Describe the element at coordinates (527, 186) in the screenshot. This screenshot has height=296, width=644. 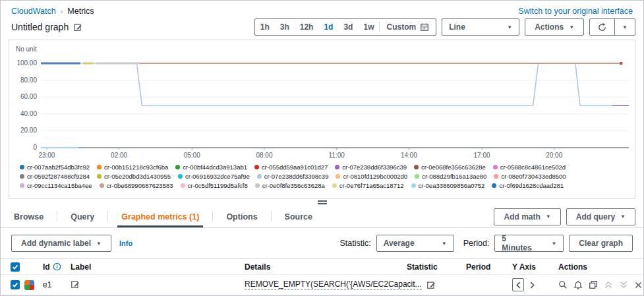
I see `legend-item: cr-0f69d1628cdaad281` at that location.